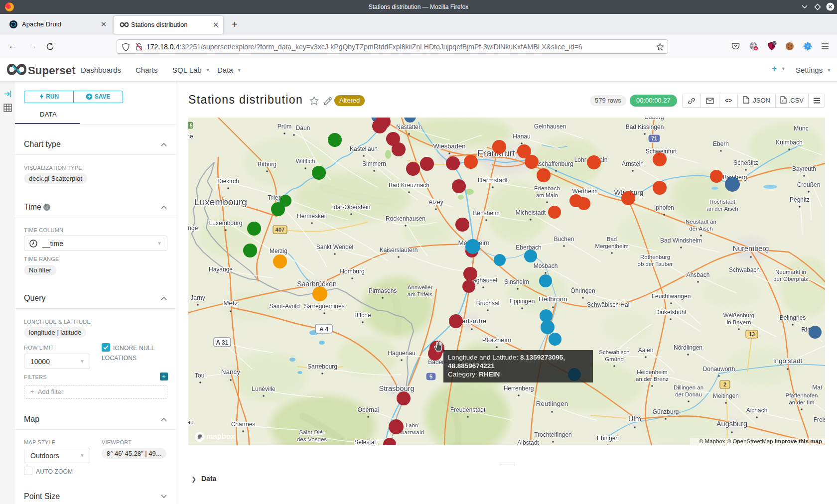 The image size is (837, 504). Describe the element at coordinates (553, 435) in the screenshot. I see `svg-text: Trochtelfingen` at that location.